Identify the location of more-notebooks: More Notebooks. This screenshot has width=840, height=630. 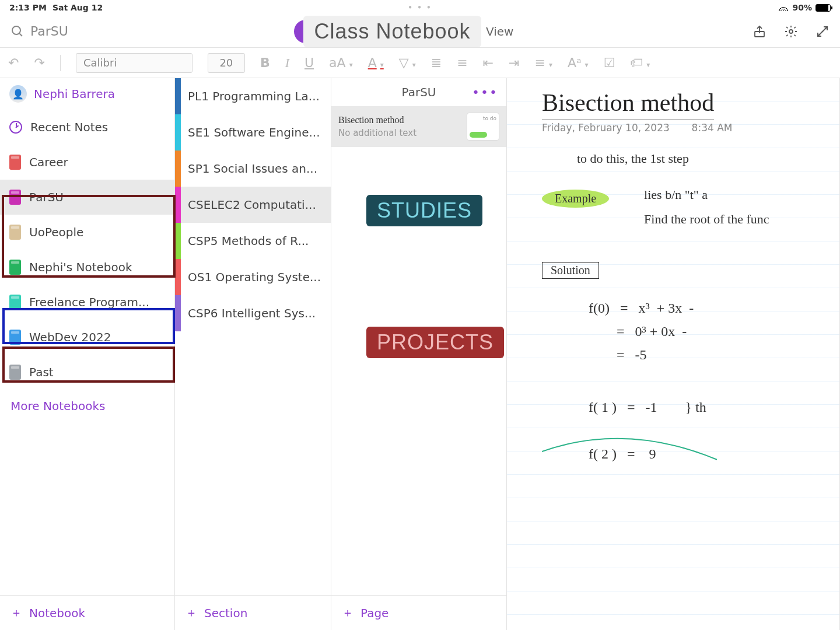
(88, 406).